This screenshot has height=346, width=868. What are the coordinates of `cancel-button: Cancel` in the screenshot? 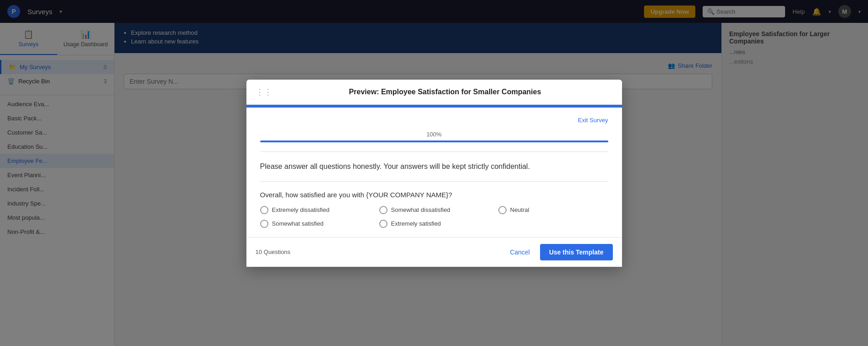 It's located at (520, 252).